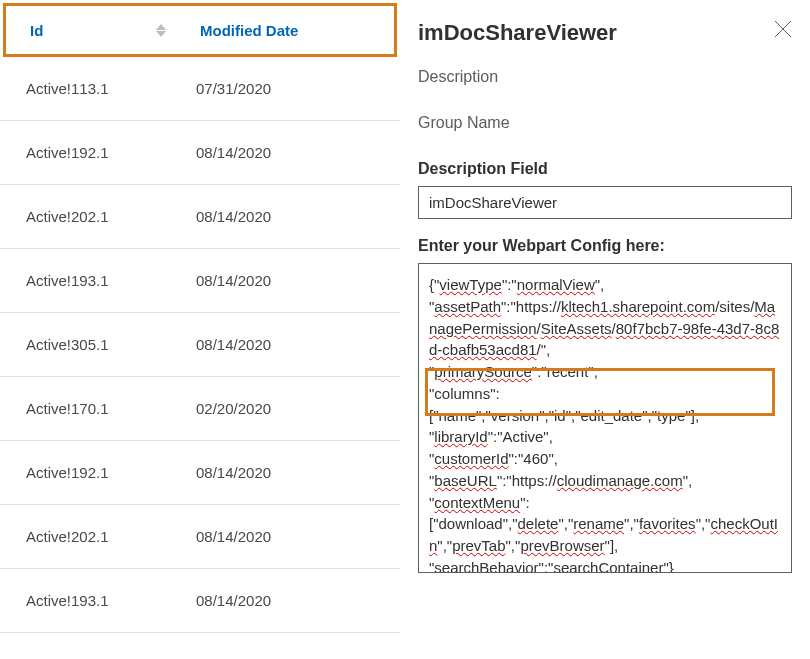  I want to click on column-header-id-label: Id, so click(36, 30).